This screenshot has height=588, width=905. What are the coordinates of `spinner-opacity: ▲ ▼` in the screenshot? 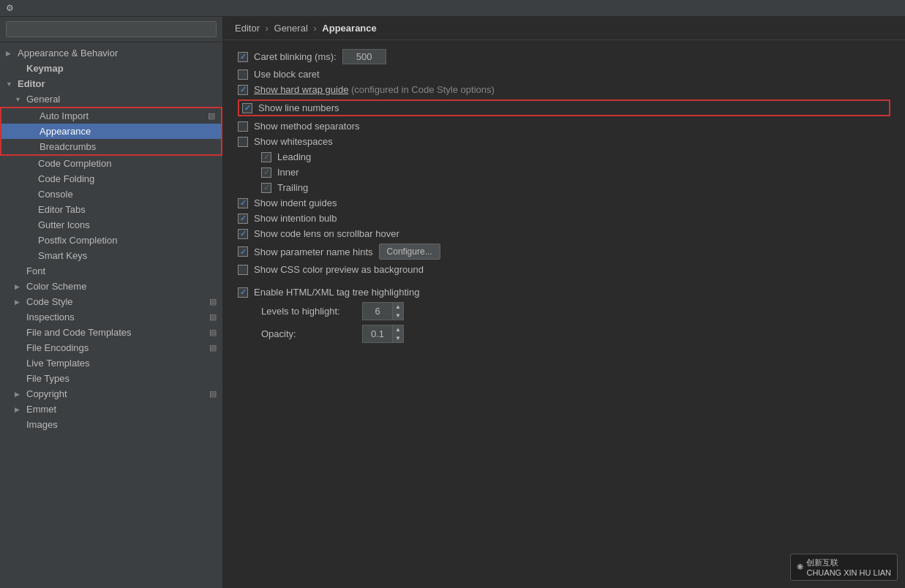 It's located at (383, 333).